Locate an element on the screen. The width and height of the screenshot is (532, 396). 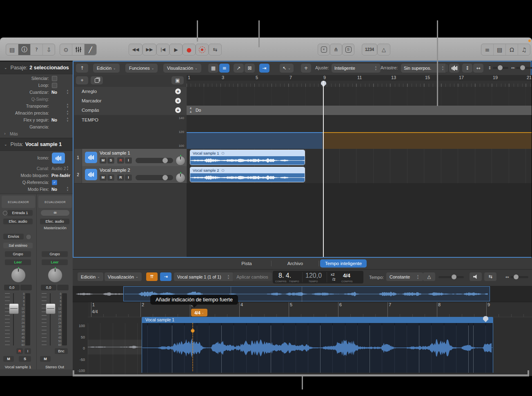
cycle-button: ⇆ is located at coordinates (215, 50).